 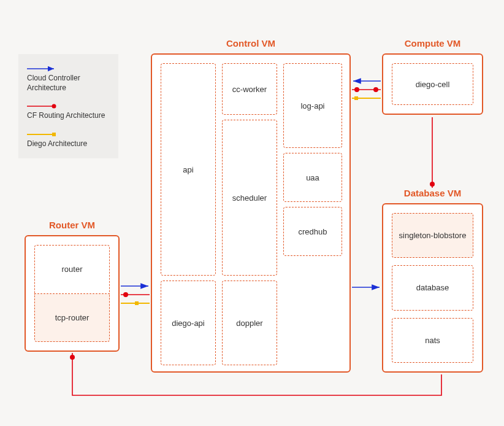 I want to click on conn-compute-control, so click(x=367, y=91).